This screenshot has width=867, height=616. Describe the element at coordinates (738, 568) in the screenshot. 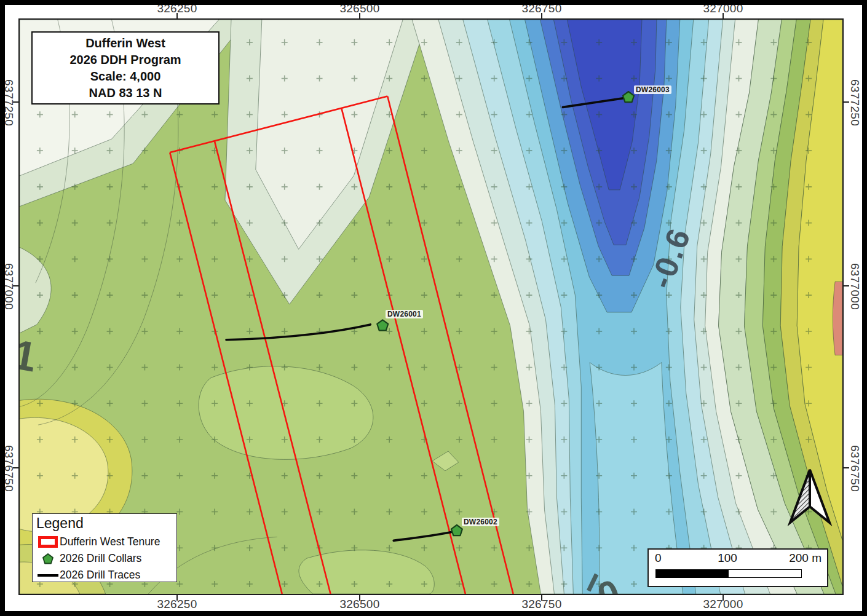

I see `scale-bar: 0 100 200 m` at that location.